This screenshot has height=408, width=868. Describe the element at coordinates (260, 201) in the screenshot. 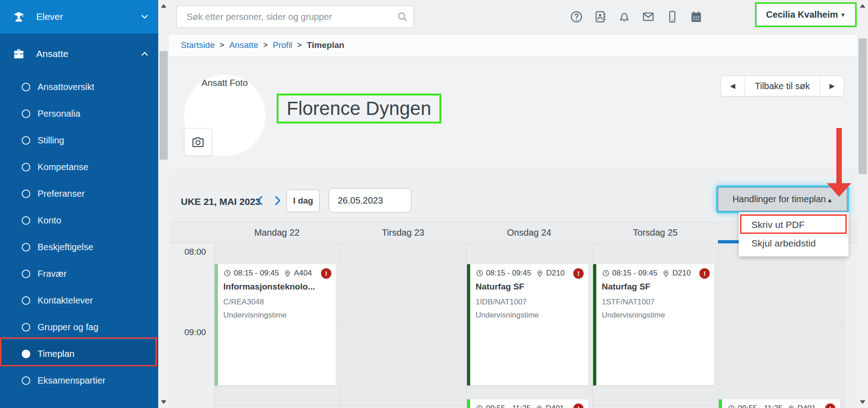

I see `previous-week-button` at that location.